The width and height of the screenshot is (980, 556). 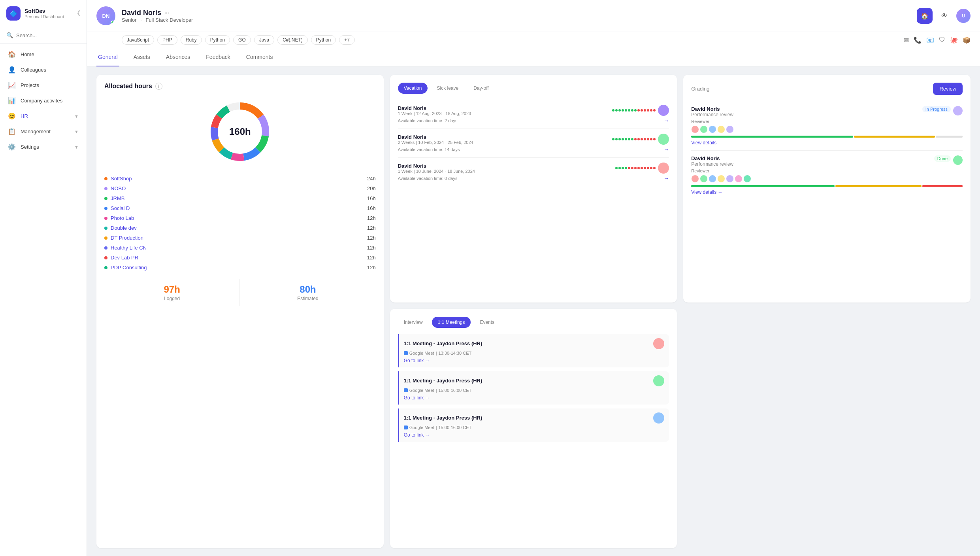 I want to click on donut-center-value: 160h, so click(x=240, y=132).